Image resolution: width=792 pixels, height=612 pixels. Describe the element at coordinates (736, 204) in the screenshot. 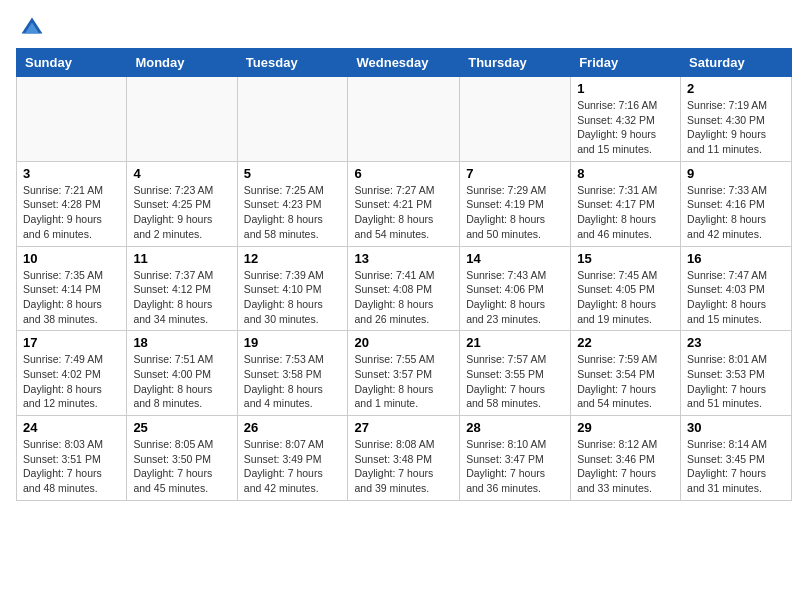

I see `day-cell: 9Sunrise: 7:33 AM Sunset: 4:16 PM Daylig…` at that location.